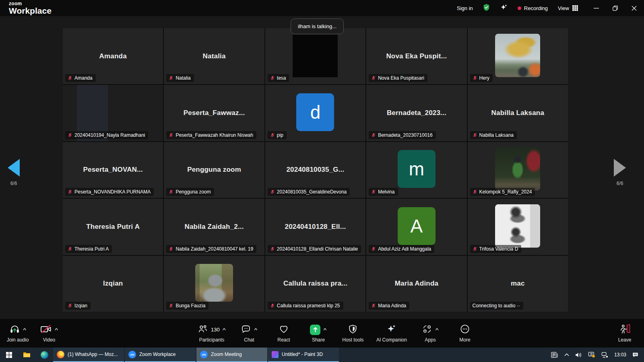 This screenshot has width=644, height=362. What do you see at coordinates (605, 355) in the screenshot?
I see `network-icon` at bounding box center [605, 355].